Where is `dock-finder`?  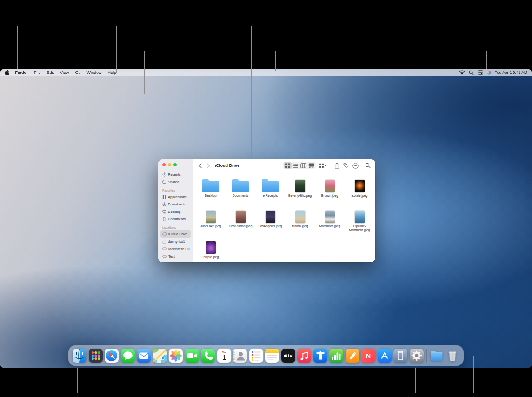 dock-finder is located at coordinates (80, 356).